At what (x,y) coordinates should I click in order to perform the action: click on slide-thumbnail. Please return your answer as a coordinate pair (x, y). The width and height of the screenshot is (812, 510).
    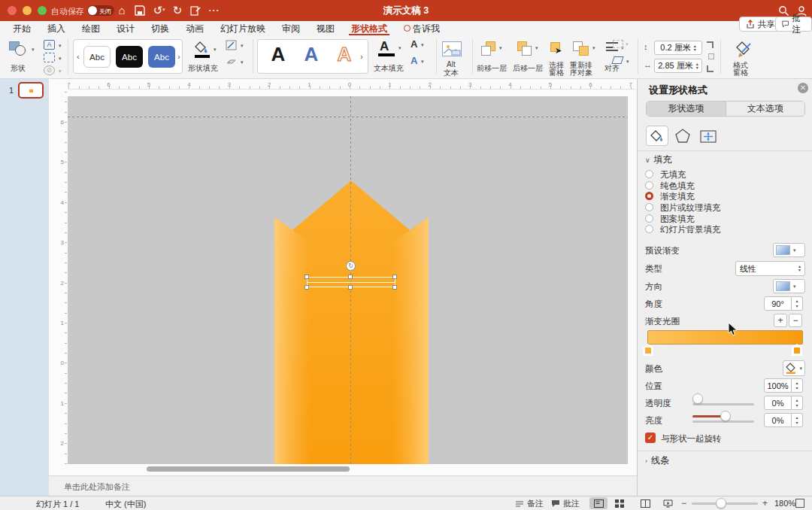
    Looking at the image, I should click on (31, 90).